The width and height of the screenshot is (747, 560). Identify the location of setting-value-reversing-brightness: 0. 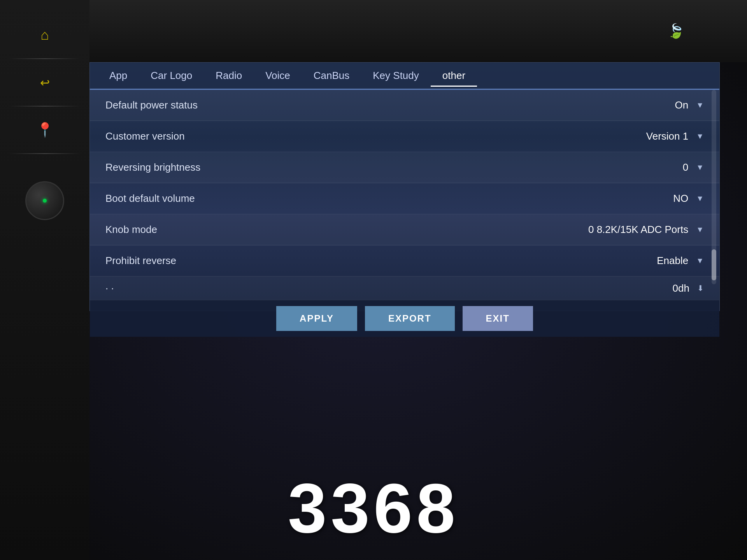
(686, 167).